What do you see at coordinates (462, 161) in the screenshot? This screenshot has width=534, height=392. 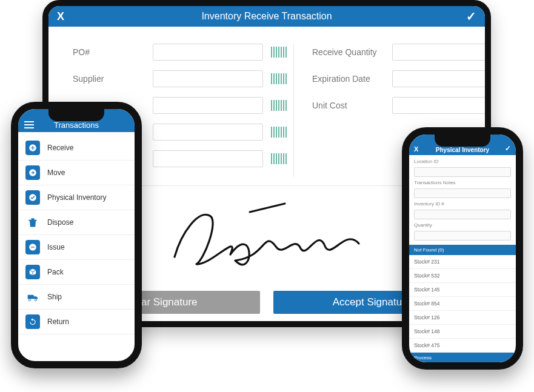 I see `field-label: Location ID` at bounding box center [462, 161].